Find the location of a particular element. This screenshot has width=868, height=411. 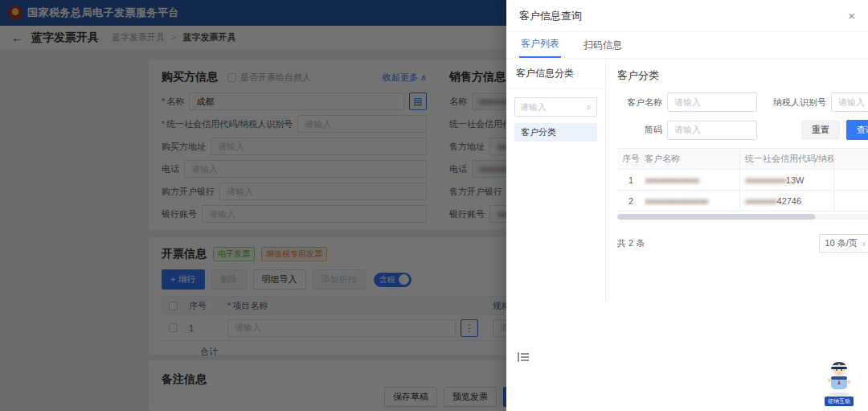

customer-name-label: 客户名称 is located at coordinates (640, 103).